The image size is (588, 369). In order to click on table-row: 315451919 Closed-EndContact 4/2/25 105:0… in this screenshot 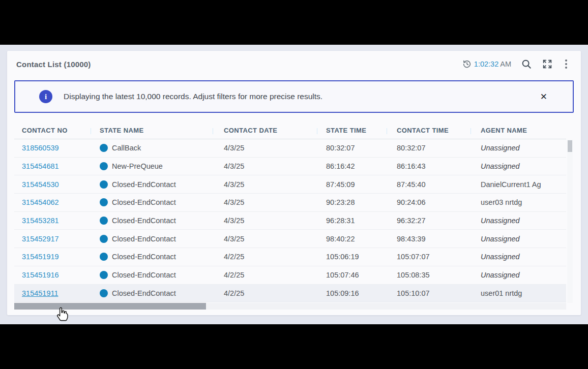, I will do `click(290, 257)`.